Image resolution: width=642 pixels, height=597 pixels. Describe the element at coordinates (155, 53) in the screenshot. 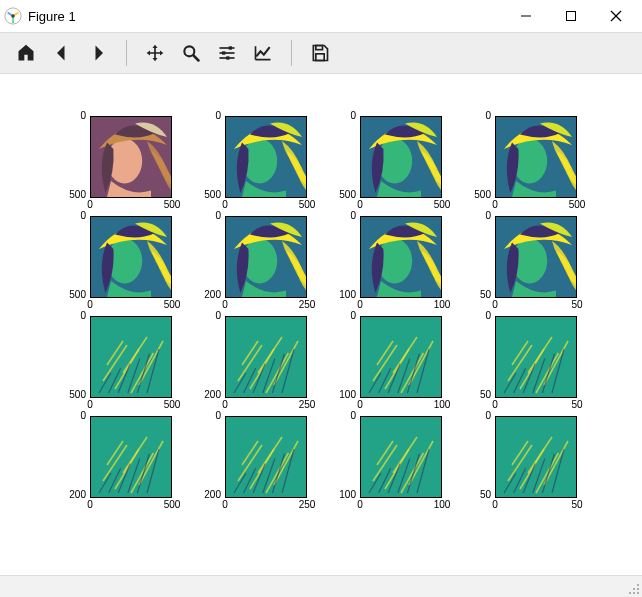

I see `move-icon` at that location.